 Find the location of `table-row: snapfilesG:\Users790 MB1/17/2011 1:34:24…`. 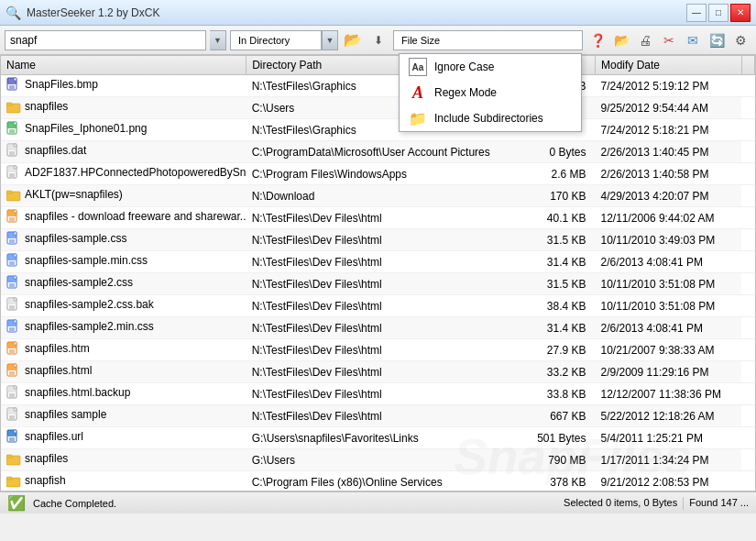

table-row: snapfilesG:\Users790 MB1/17/2011 1:34:24… is located at coordinates (378, 460).